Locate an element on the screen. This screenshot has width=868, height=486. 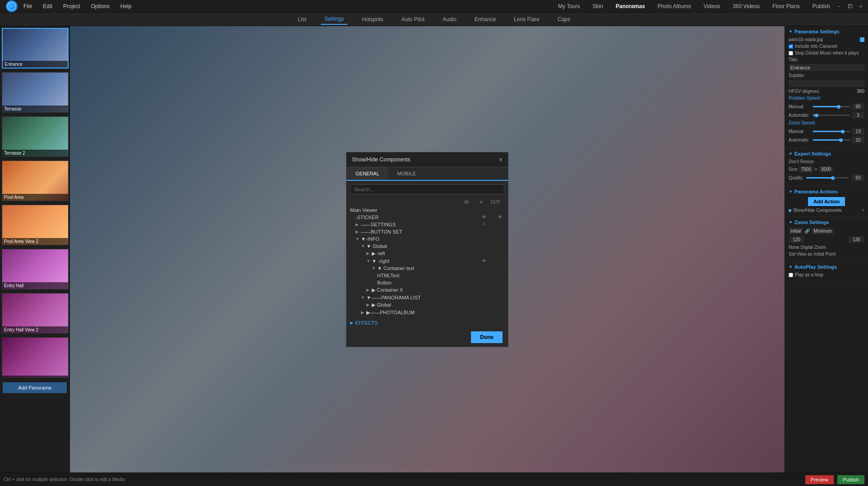
menu-items: File Edit Project Options Help is located at coordinates (78, 6).